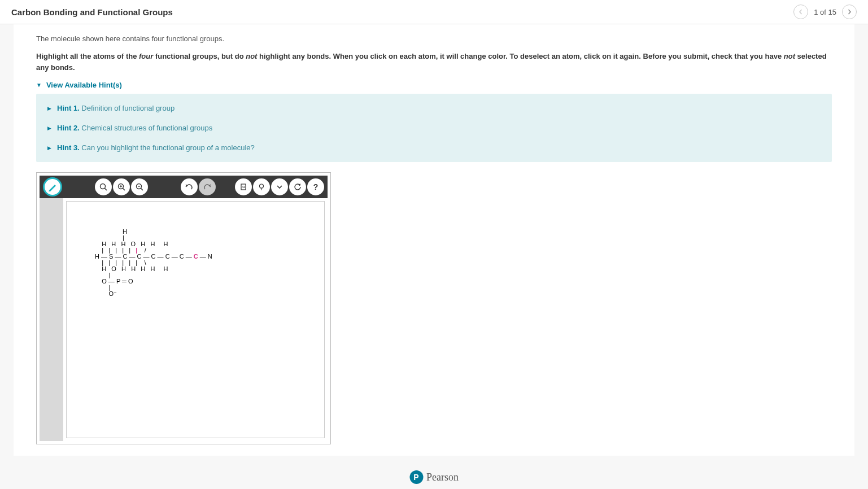 This screenshot has height=489, width=868. I want to click on help-button: ?, so click(316, 187).